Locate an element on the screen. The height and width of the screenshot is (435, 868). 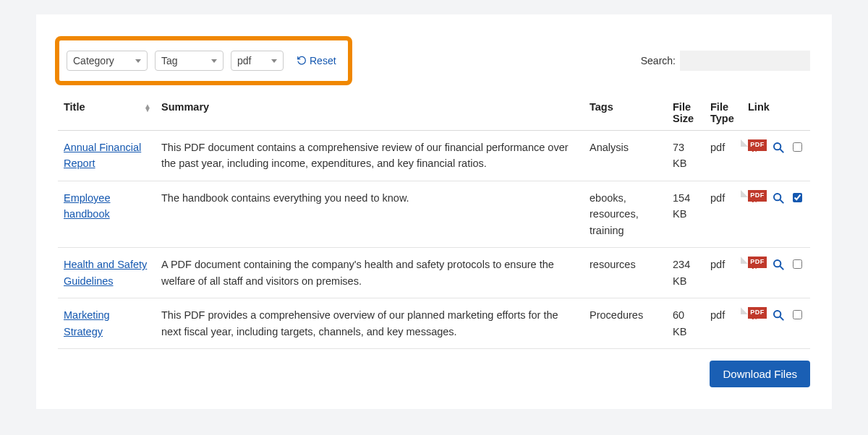
title-link: Marketing Strategy is located at coordinates (87, 323).